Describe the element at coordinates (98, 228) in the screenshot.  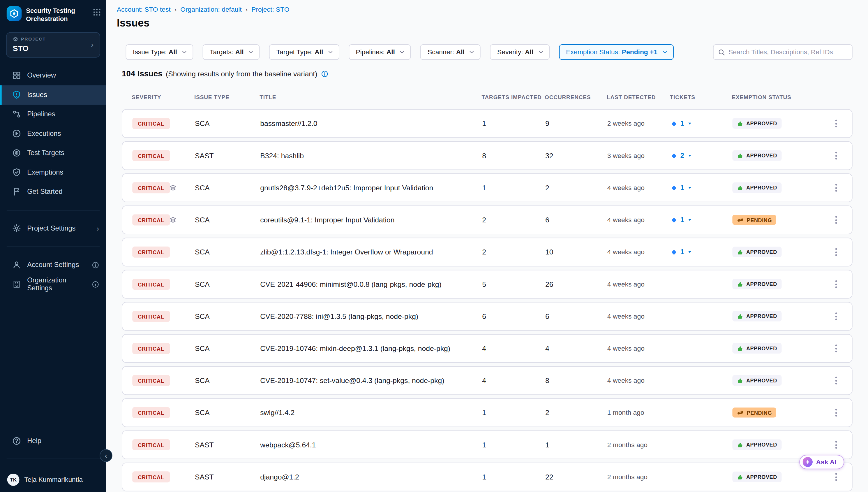
I see `chevron-right-icon: ›` at that location.